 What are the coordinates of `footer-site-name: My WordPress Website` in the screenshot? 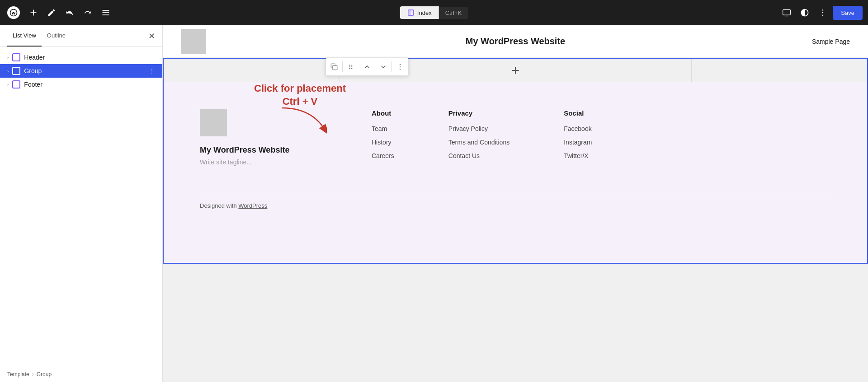 It's located at (268, 150).